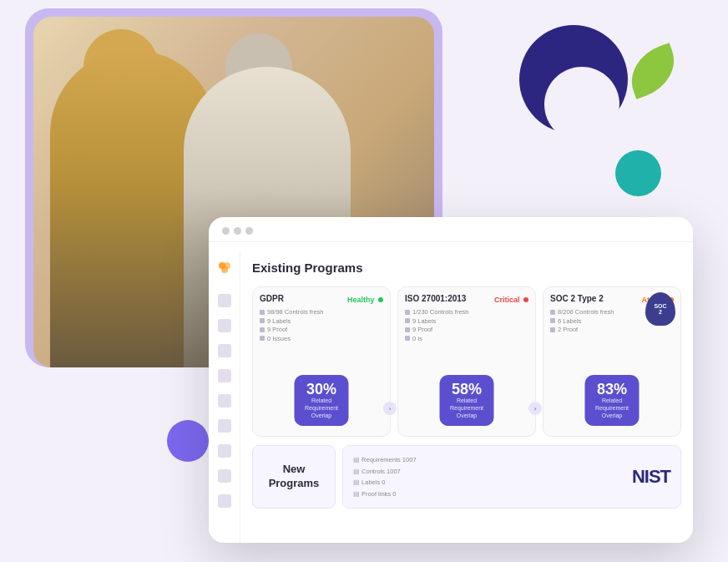  I want to click on decorative-teal-circle, so click(638, 174).